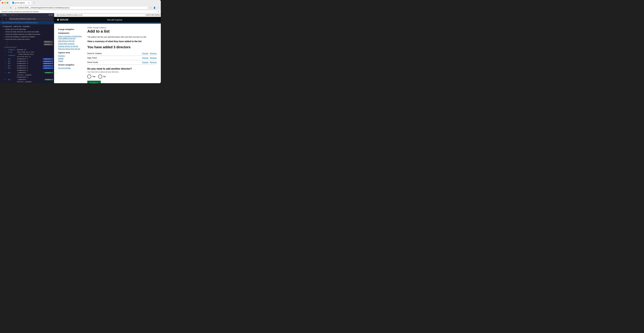 Image resolution: width=644 pixels, height=333 pixels. Describe the element at coordinates (21, 3) in the screenshot. I see `browser-tab: govuk-cypress ✕` at that location.